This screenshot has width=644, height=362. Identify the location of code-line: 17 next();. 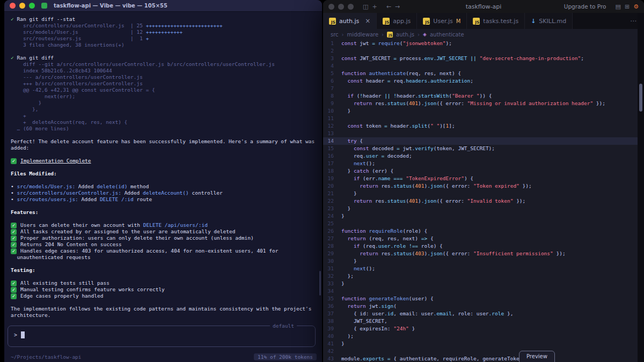
(480, 164).